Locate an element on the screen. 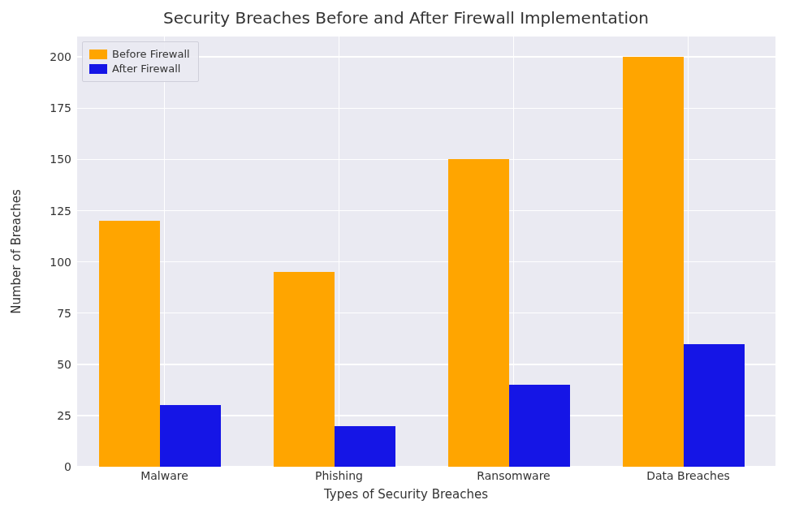 This screenshot has height=513, width=812. legend-label-after: After Firewall is located at coordinates (146, 69).